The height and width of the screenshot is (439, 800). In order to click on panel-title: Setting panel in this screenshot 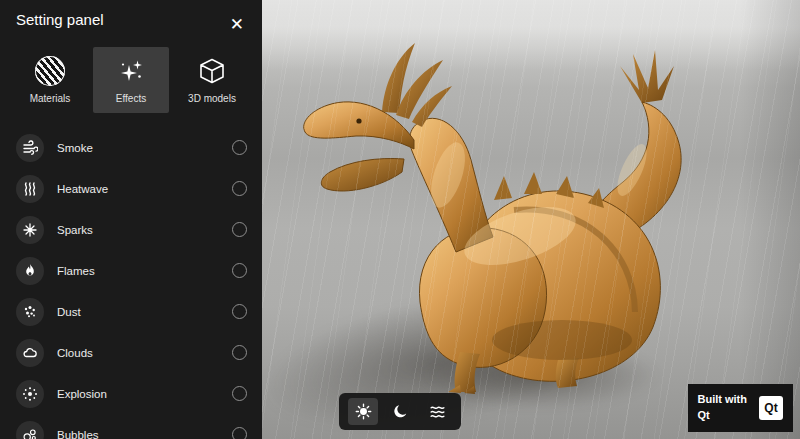, I will do `click(61, 20)`.